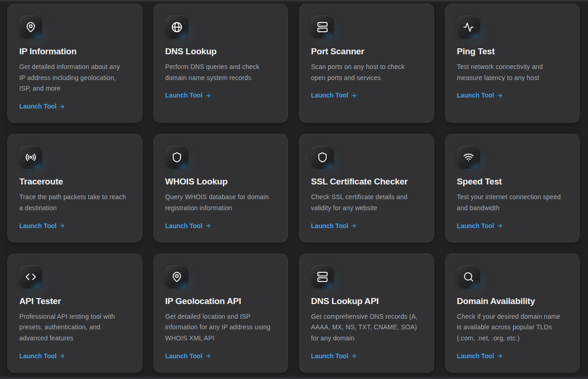 This screenshot has width=588, height=379. Describe the element at coordinates (365, 202) in the screenshot. I see `tool-description: Check SSL certificate details and validi…` at that location.